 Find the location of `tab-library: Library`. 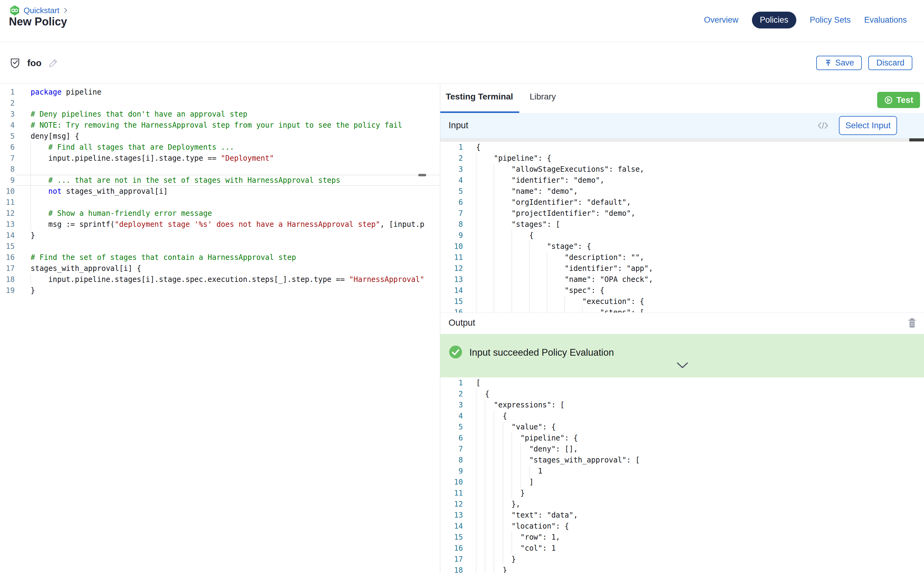

tab-library: Library is located at coordinates (543, 97).